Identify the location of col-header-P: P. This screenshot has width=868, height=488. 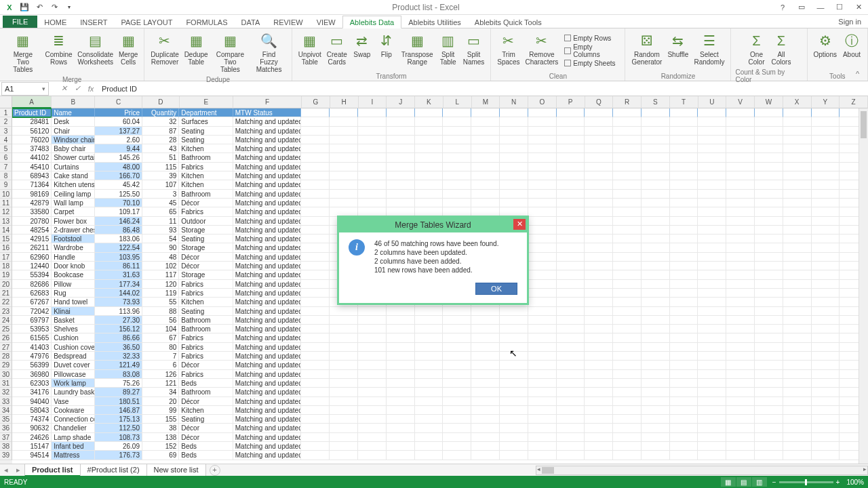
(571, 102).